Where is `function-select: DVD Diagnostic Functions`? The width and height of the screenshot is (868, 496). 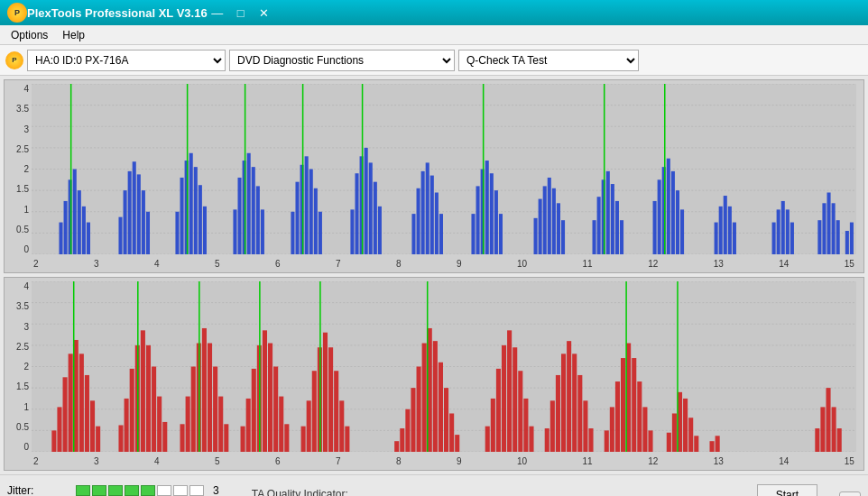
function-select: DVD Diagnostic Functions is located at coordinates (342, 60).